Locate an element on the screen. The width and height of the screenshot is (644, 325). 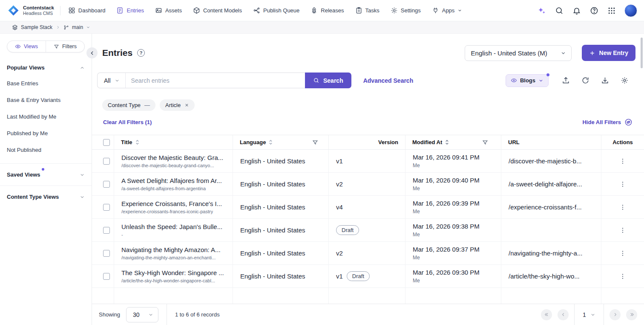
sidebar-item-not-published: Not Published is located at coordinates (46, 150).